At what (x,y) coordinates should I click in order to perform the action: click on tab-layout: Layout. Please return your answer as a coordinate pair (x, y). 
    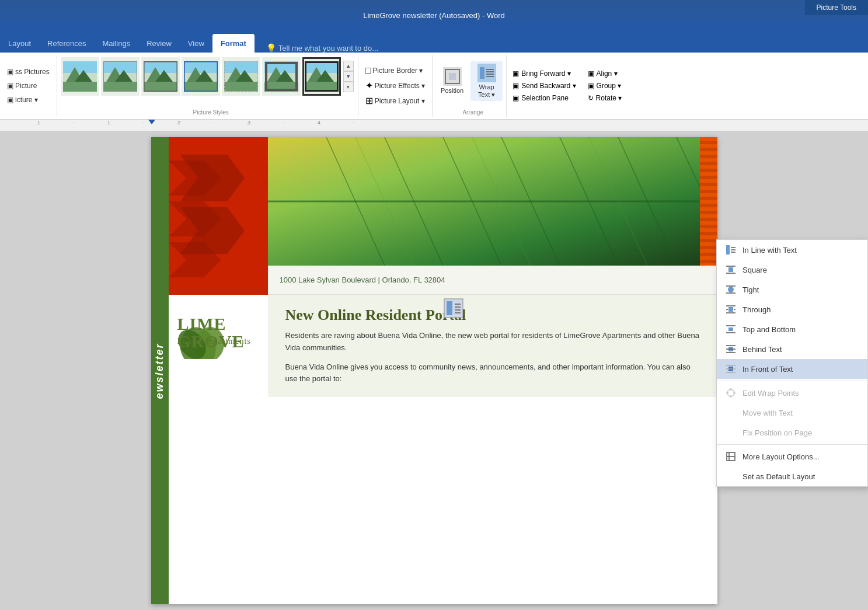
    Looking at the image, I should click on (20, 43).